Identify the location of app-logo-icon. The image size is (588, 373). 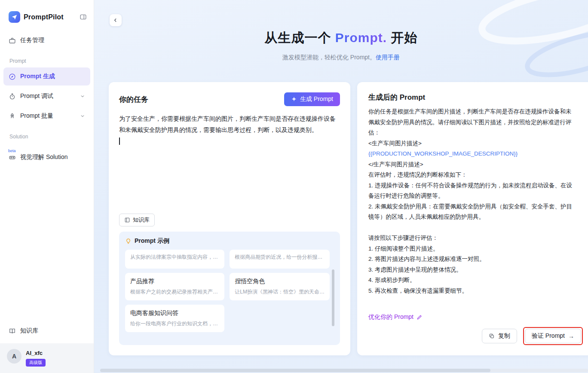
(15, 17).